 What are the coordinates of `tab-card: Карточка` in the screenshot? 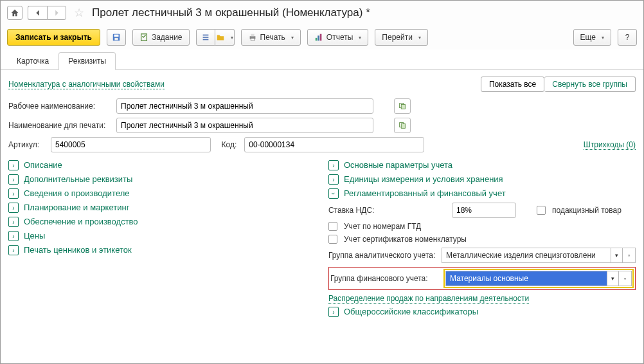 It's located at (33, 61).